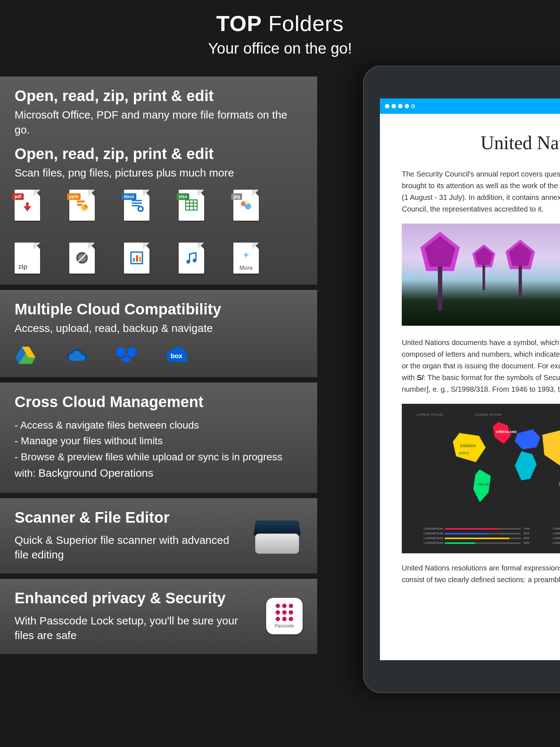  Describe the element at coordinates (82, 205) in the screenshot. I see `pptx-icon: pptx` at that location.